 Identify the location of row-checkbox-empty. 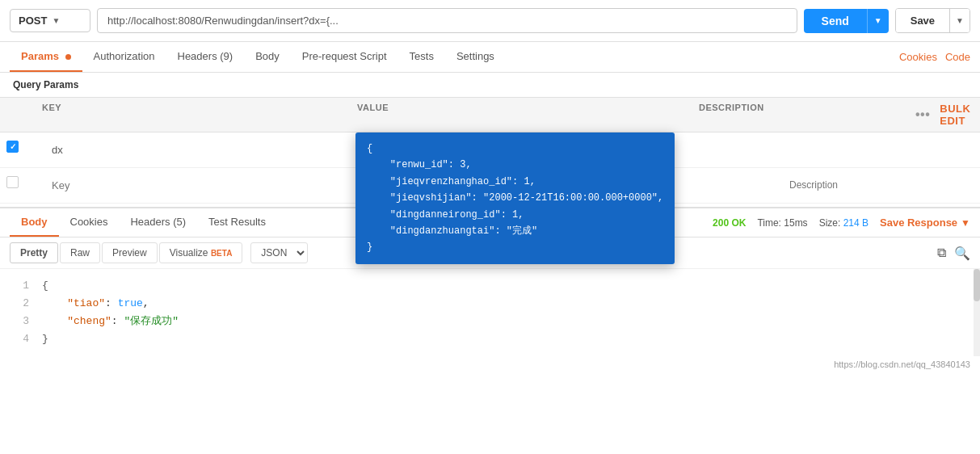
(13, 183).